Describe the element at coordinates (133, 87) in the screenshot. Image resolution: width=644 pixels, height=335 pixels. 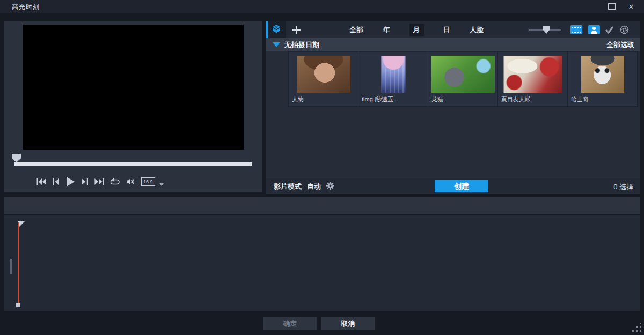
I see `video-preview` at that location.